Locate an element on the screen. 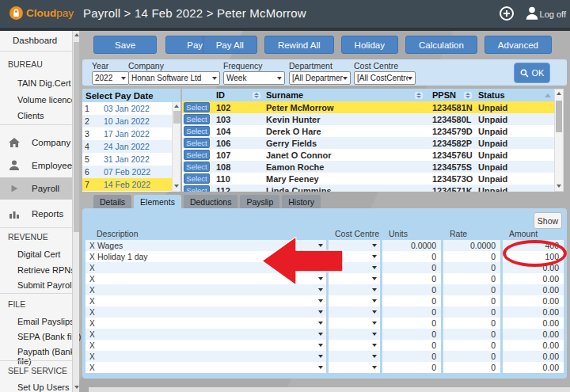 Image resolution: width=570 pixels, height=392 pixels. amount-cell: 100 is located at coordinates (534, 257).